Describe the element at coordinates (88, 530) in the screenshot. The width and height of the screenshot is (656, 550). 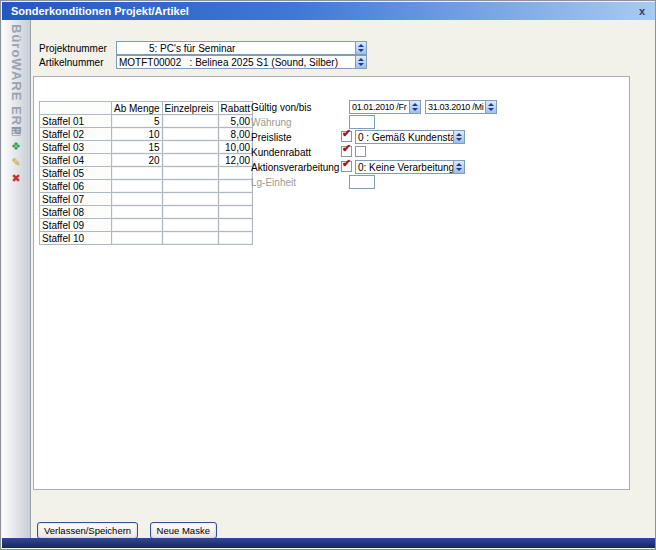
I see `save-exit-button: Verlassen/Speichern` at that location.